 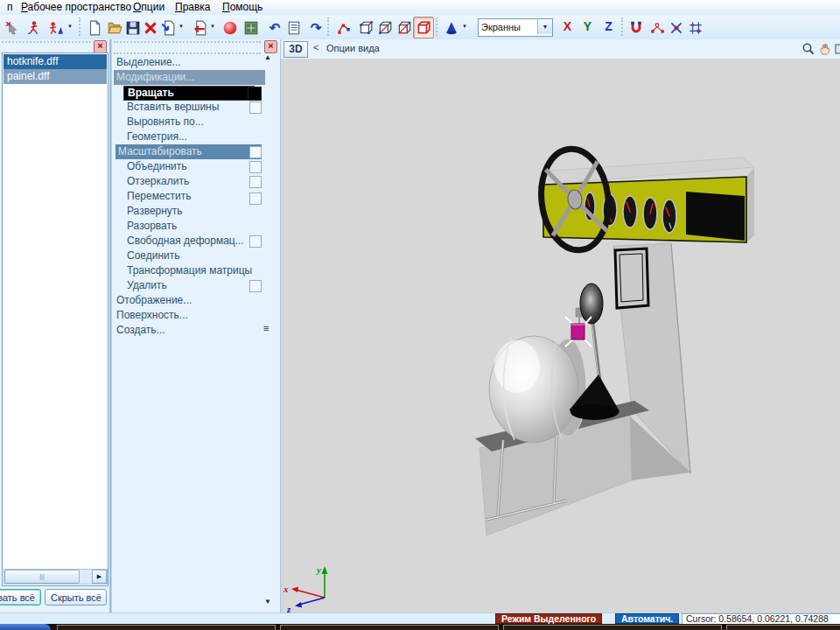 What do you see at coordinates (578, 332) in the screenshot?
I see `selection-marker` at bounding box center [578, 332].